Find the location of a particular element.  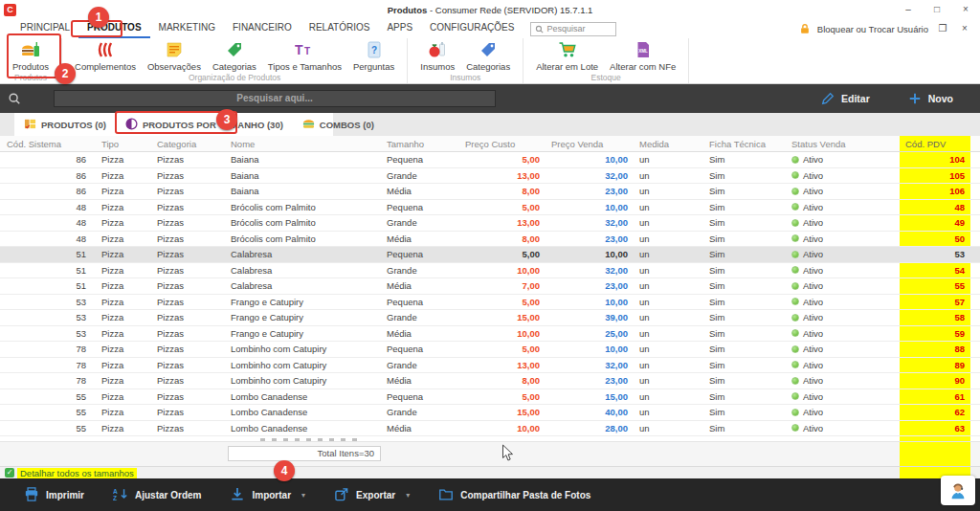

table-row: 86PizzaPizzasBaianaMédia8,0023,00unSimAt… is located at coordinates (490, 191).